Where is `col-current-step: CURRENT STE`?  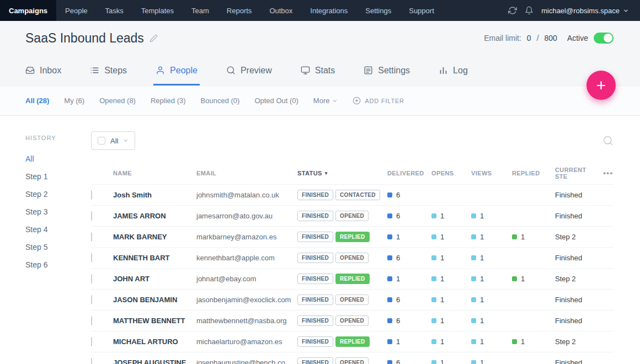
col-current-step: CURRENT STE is located at coordinates (577, 173).